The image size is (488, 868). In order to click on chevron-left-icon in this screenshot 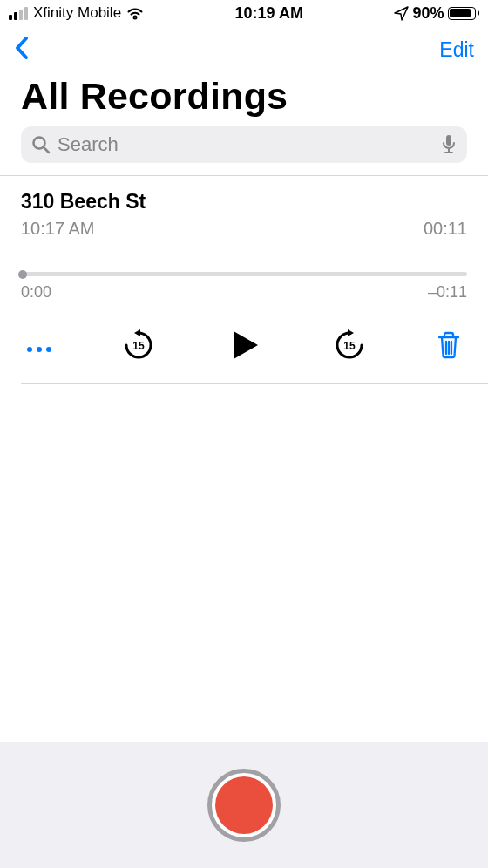, I will do `click(22, 48)`.